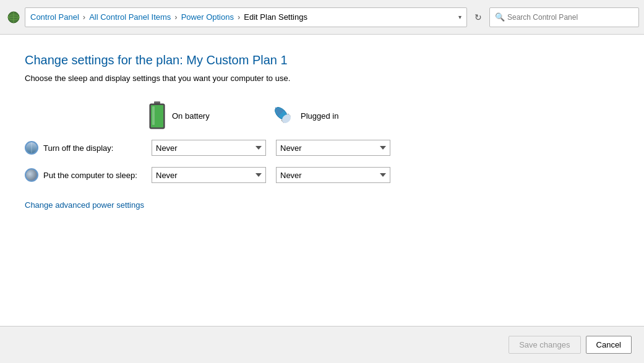  What do you see at coordinates (322, 344) in the screenshot?
I see `footer-bar: Save changes Cancel` at bounding box center [322, 344].